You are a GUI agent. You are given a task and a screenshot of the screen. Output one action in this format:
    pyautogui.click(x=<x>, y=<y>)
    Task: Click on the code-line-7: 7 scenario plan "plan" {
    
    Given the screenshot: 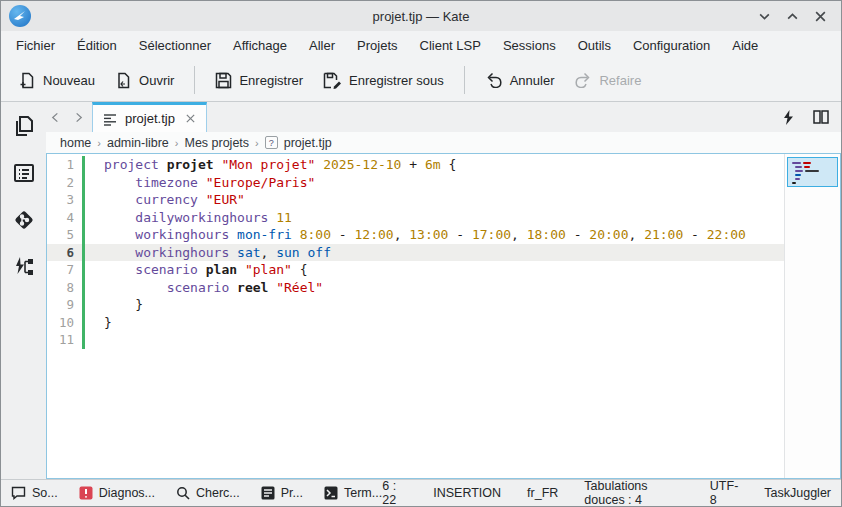 What is the action you would take?
    pyautogui.click(x=416, y=270)
    